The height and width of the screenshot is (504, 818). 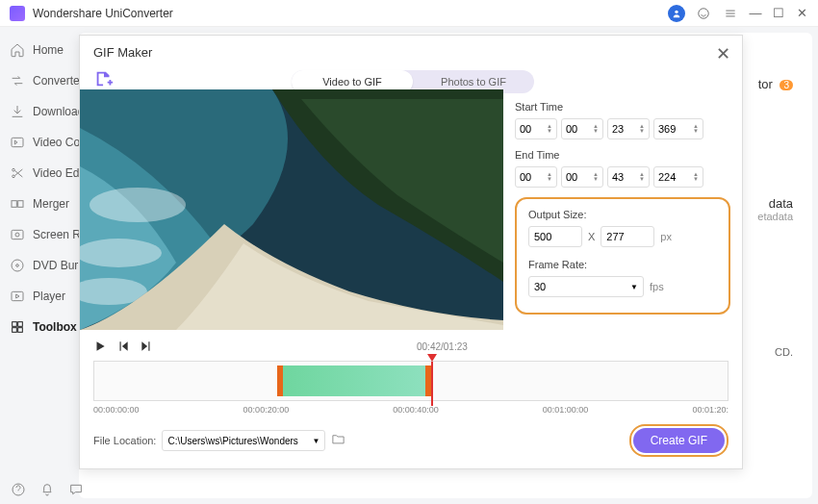 I want to click on nav-home: Home, so click(x=39, y=50).